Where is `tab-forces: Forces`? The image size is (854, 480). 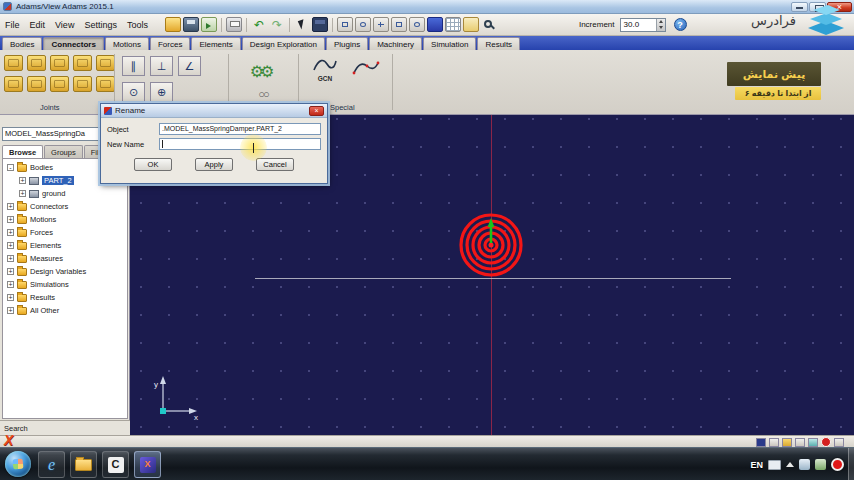 tab-forces: Forces is located at coordinates (170, 44).